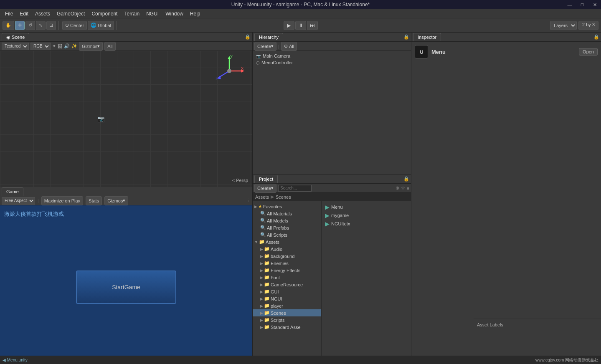 The width and height of the screenshot is (601, 364). What do you see at coordinates (287, 242) in the screenshot?
I see `assets-root-item: ▼ 📁 Assets` at bounding box center [287, 242].